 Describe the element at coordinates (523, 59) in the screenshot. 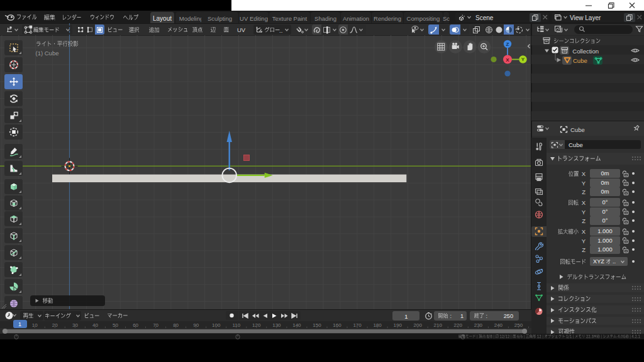

I see `svg-text: Y` at that location.